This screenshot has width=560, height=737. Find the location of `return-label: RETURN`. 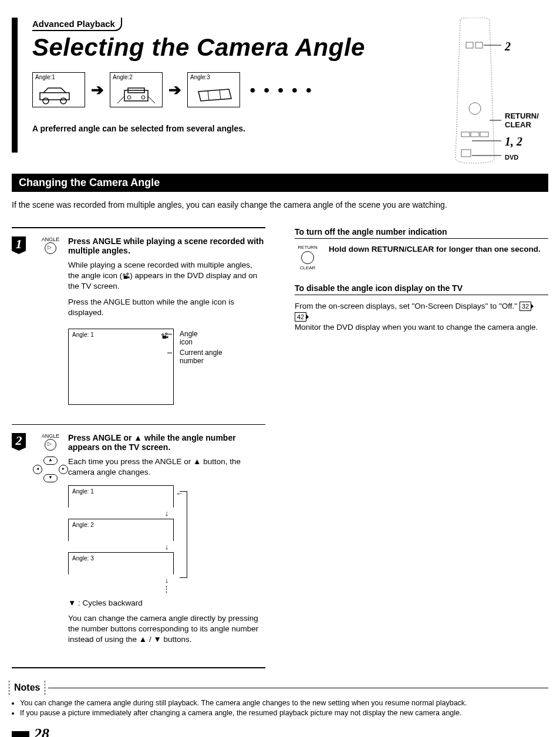

return-label: RETURN is located at coordinates (308, 248).